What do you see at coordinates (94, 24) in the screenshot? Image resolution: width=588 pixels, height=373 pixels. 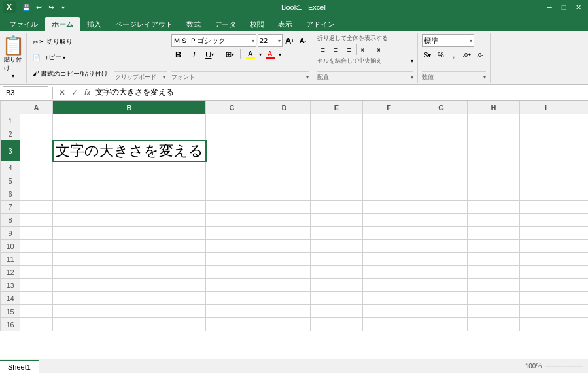 I see `tab-insert: 挿入` at bounding box center [94, 24].